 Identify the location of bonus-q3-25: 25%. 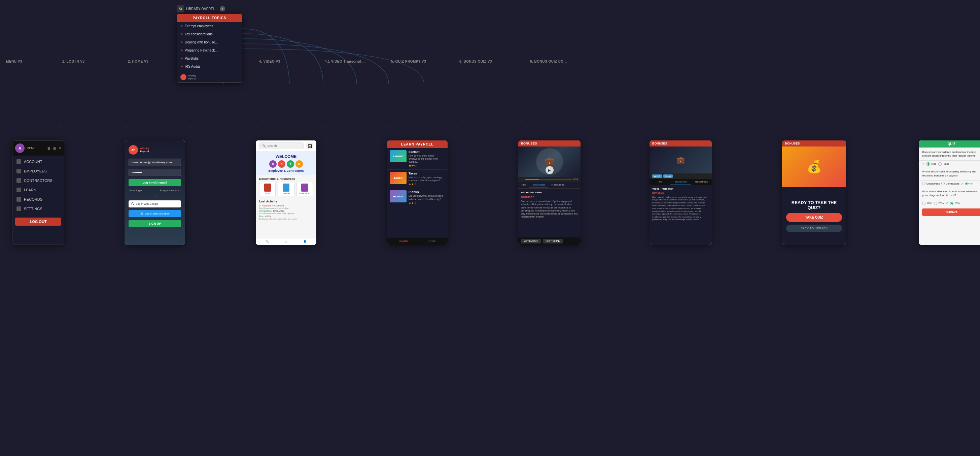
(939, 203).